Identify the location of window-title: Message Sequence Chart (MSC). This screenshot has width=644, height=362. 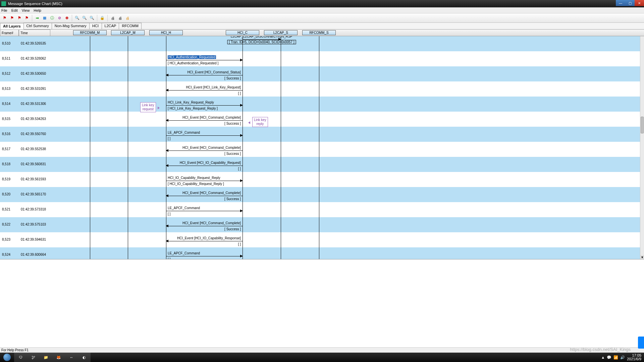
(35, 4).